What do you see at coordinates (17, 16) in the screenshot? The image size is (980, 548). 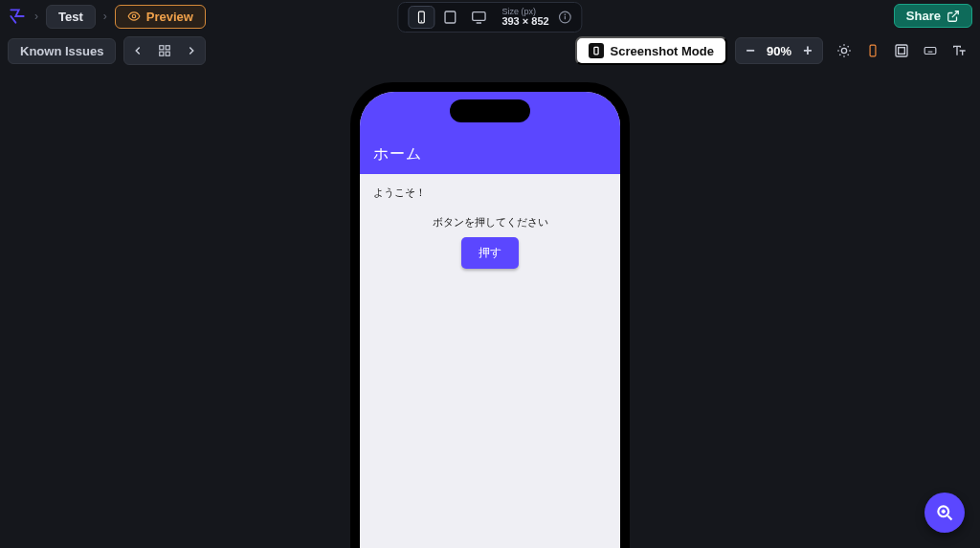 I see `app-logo-icon` at bounding box center [17, 16].